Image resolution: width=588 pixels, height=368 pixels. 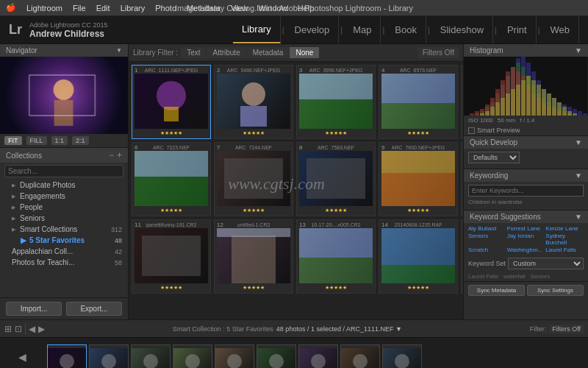 I want to click on next-icon: ▶, so click(x=41, y=329).